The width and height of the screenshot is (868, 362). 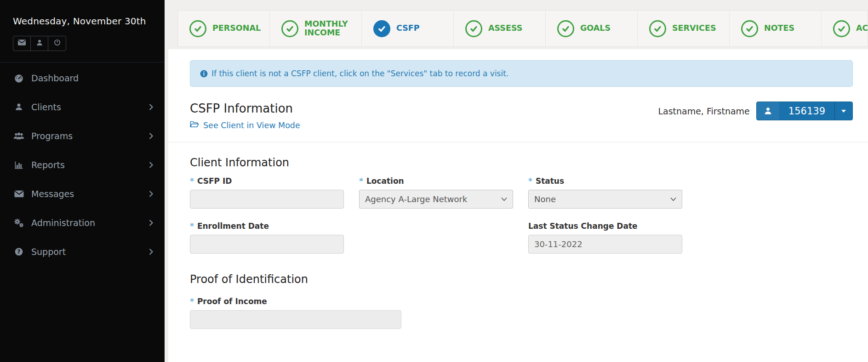 I want to click on gears-icon, so click(x=19, y=223).